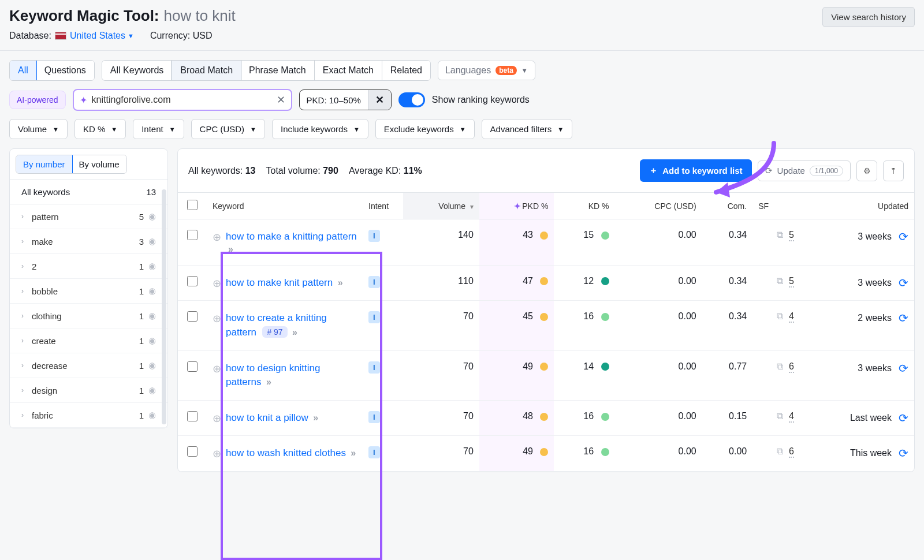  I want to click on cell-sf: ⧉5, so click(776, 283).